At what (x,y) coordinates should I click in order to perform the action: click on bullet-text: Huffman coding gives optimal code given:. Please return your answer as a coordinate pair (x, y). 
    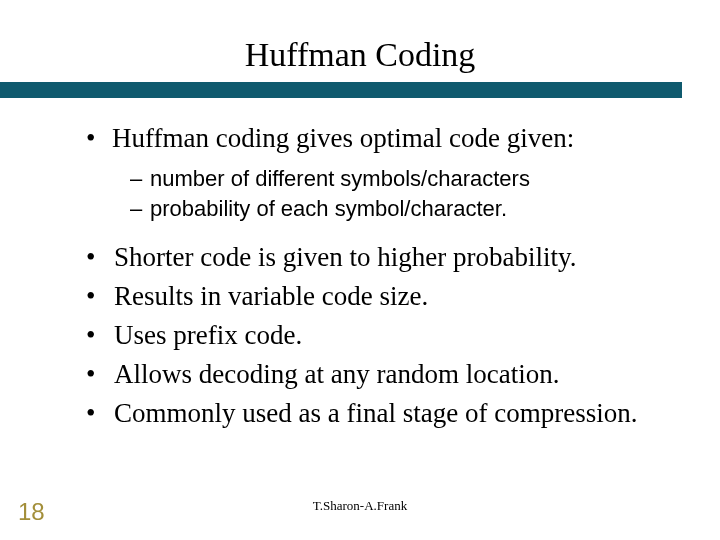
    Looking at the image, I should click on (343, 138).